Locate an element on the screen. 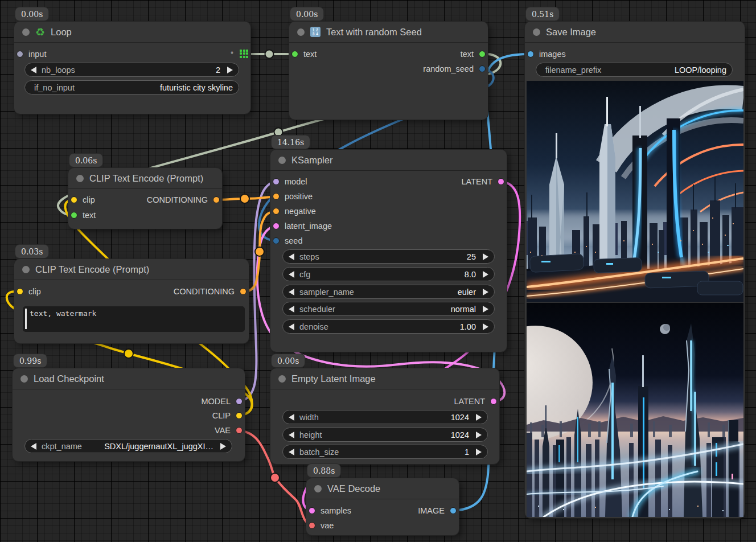 This screenshot has height=542, width=756. widget-sampler-name: sampler_name euler is located at coordinates (388, 291).